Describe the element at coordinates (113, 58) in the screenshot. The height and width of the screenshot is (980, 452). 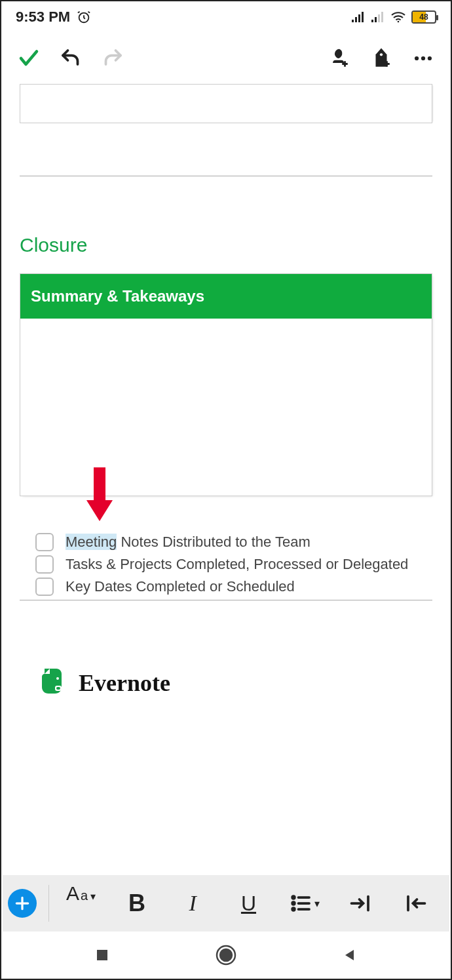
I see `redo-button` at that location.